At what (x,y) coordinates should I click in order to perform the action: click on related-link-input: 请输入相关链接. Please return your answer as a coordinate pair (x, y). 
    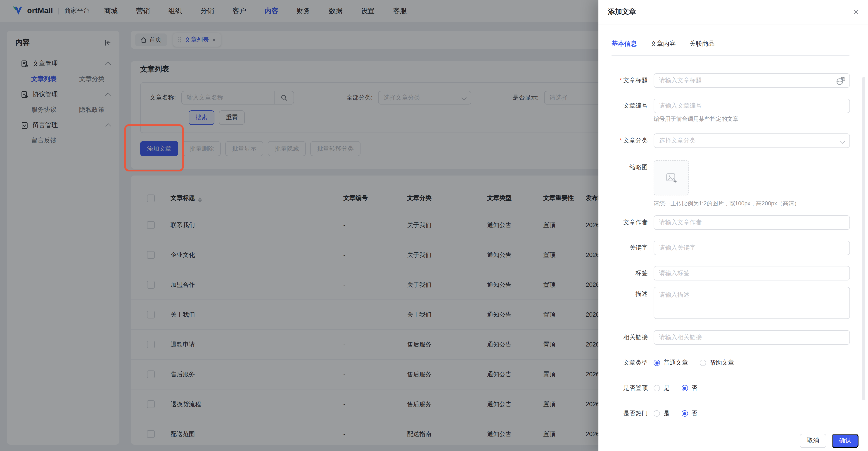
    Looking at the image, I should click on (752, 338).